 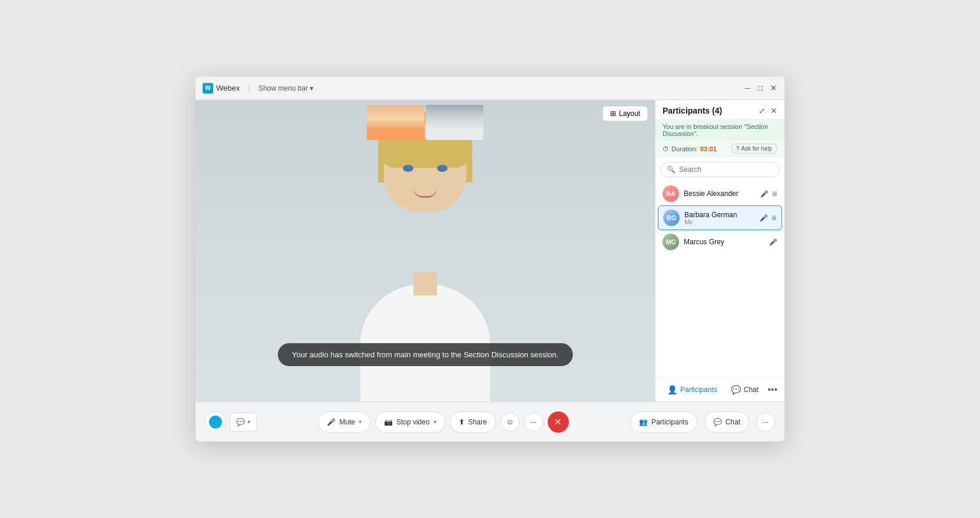 What do you see at coordinates (216, 422) in the screenshot?
I see `assistant-button` at bounding box center [216, 422].